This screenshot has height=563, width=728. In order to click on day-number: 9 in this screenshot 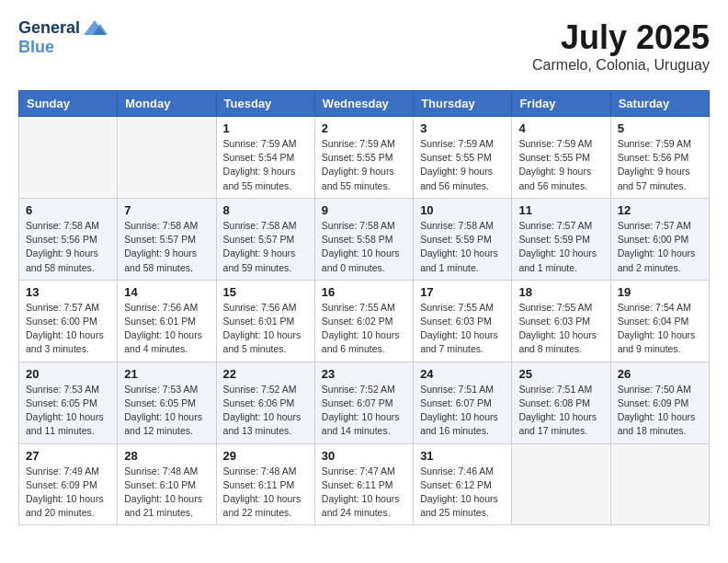, I will do `click(364, 210)`.